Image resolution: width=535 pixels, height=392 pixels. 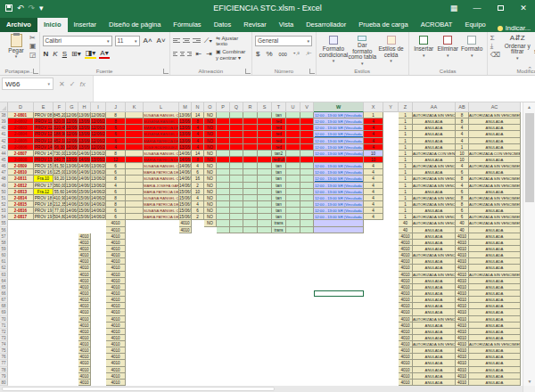 What do you see at coordinates (98, 217) in the screenshot?
I see `cell: 14/06/2015` at bounding box center [98, 217].